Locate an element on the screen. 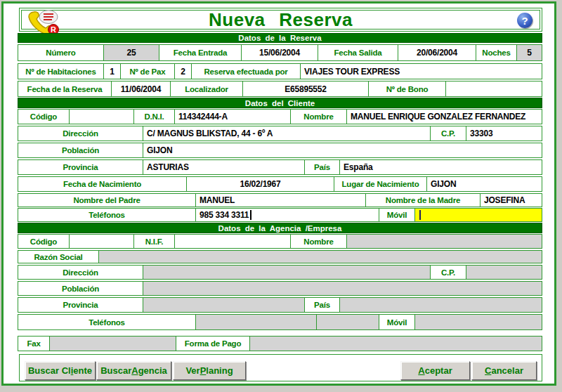  row-cliente-4: Provincia ASTURIAS País España is located at coordinates (280, 167).